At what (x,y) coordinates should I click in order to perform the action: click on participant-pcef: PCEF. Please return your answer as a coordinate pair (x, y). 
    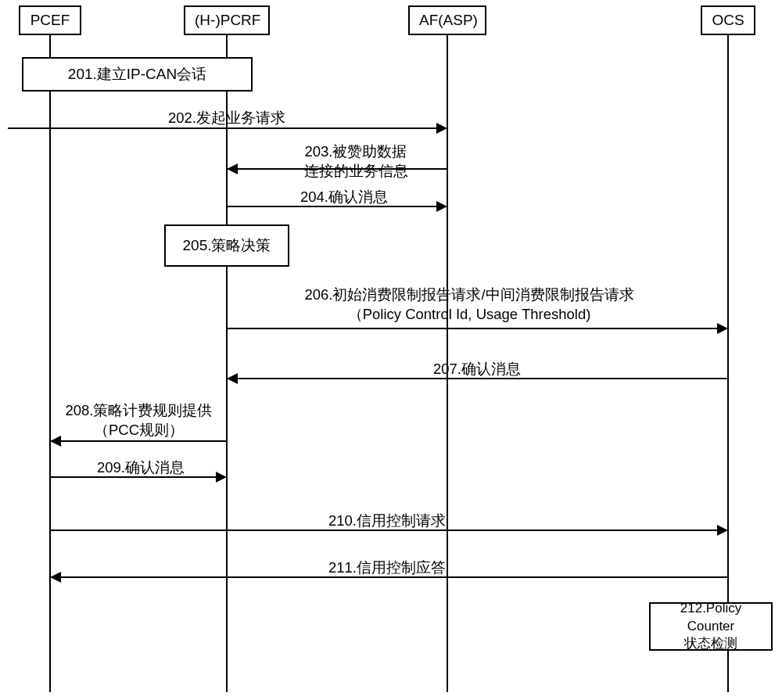
    Looking at the image, I should click on (50, 20).